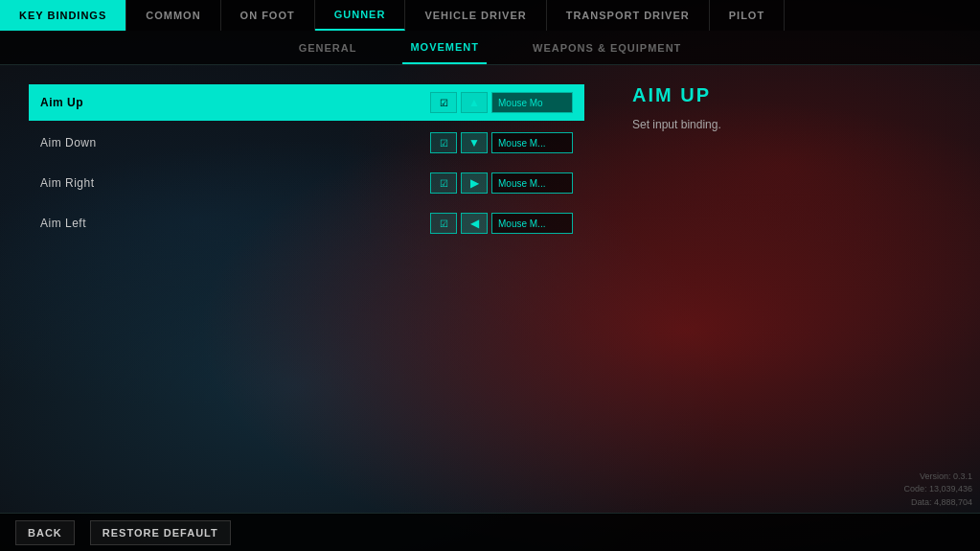  I want to click on binding-row-aim-up: Aim Up ☑ ▲ Mouse Mo, so click(307, 103).